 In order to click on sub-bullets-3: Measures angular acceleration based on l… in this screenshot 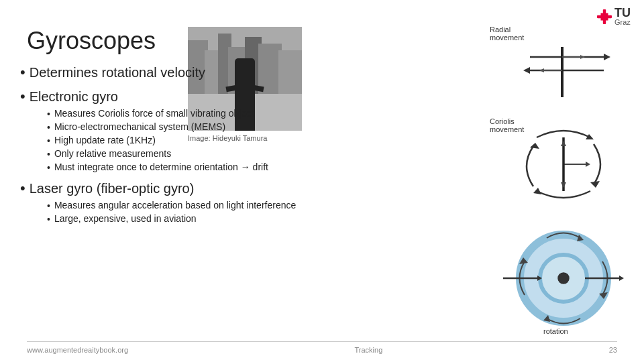, I will do `click(255, 212)`.